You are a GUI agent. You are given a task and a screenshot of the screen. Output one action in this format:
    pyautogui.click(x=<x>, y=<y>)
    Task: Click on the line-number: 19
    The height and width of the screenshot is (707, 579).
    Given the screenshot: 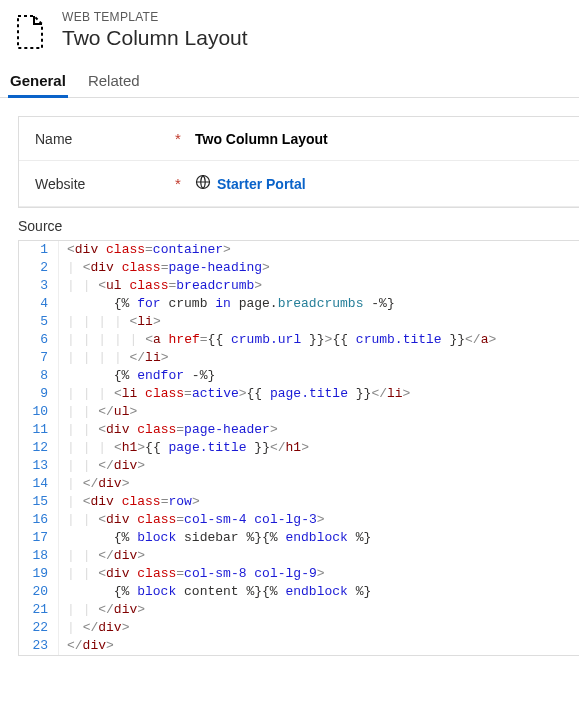 What is the action you would take?
    pyautogui.click(x=39, y=574)
    